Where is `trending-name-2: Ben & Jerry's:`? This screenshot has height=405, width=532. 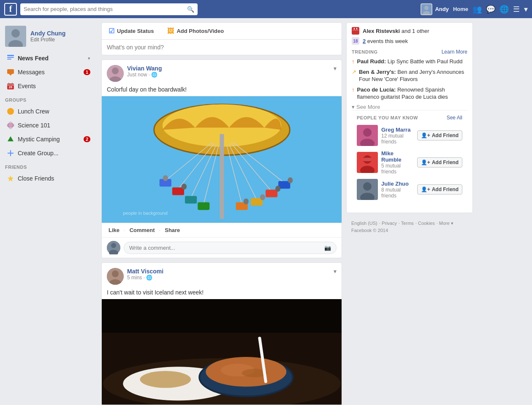 trending-name-2: Ben & Jerry's: is located at coordinates (377, 72).